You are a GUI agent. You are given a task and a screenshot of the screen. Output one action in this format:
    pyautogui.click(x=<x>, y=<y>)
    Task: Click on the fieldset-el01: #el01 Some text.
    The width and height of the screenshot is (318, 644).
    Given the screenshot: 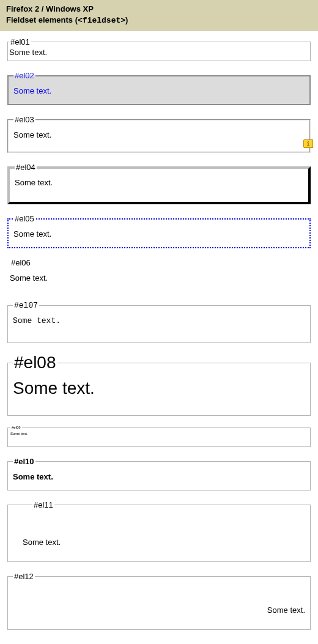 What is the action you would take?
    pyautogui.click(x=159, y=49)
    